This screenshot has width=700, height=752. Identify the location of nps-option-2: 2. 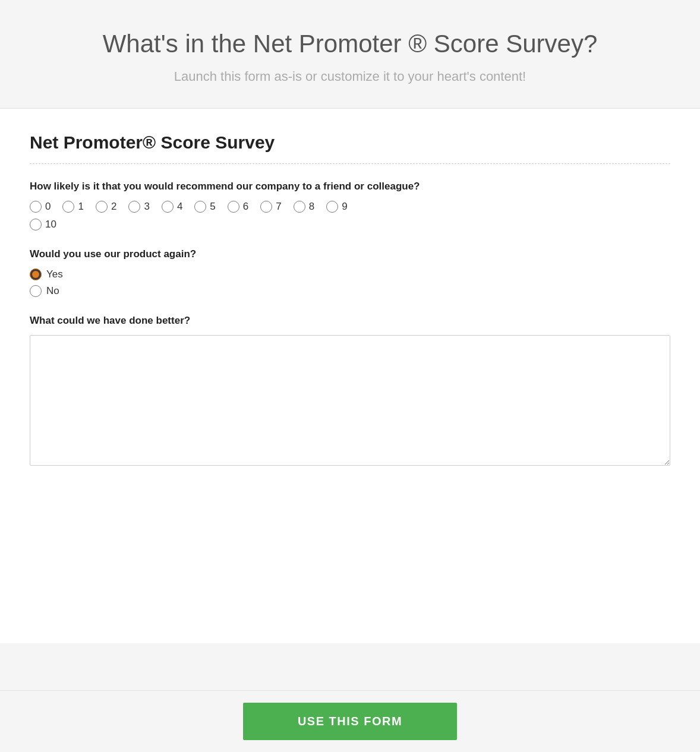
(106, 207).